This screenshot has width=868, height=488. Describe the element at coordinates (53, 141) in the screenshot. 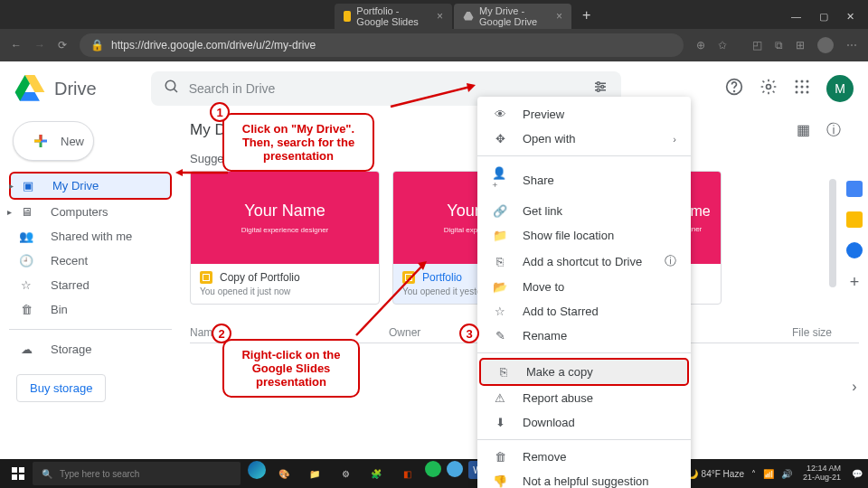

I see `new-button: New` at that location.